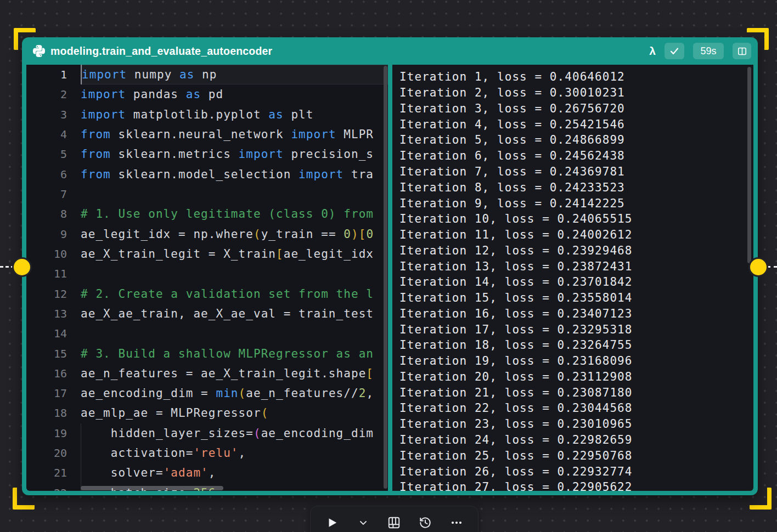  What do you see at coordinates (207, 333) in the screenshot?
I see `code-line: 14` at bounding box center [207, 333].